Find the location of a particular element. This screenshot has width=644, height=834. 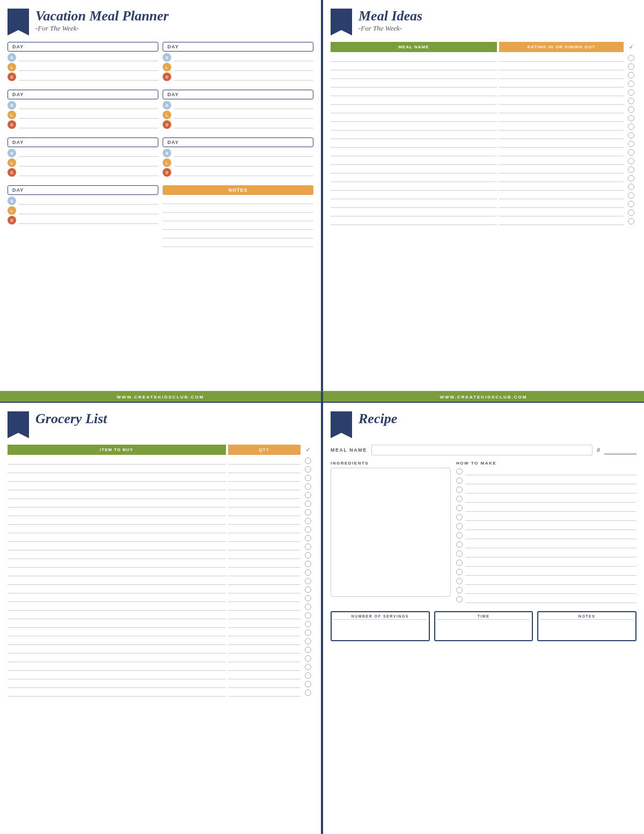

hash-label: # is located at coordinates (598, 450).